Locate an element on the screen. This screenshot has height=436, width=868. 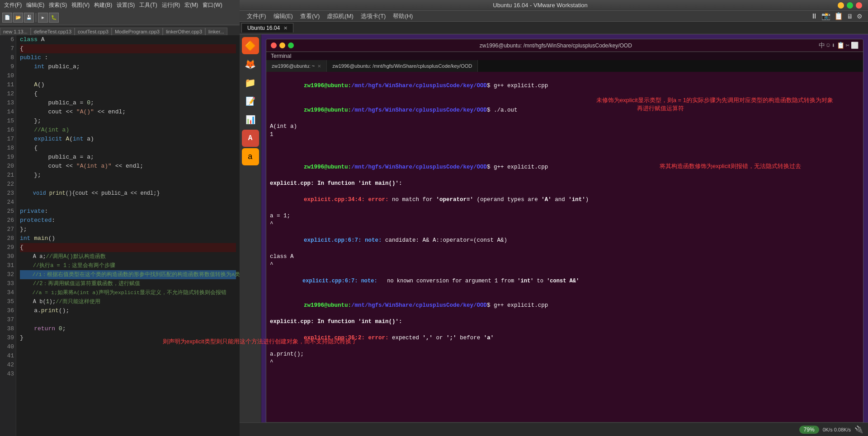
terminal-sidebar-icon5: ✂ is located at coordinates (848, 46).